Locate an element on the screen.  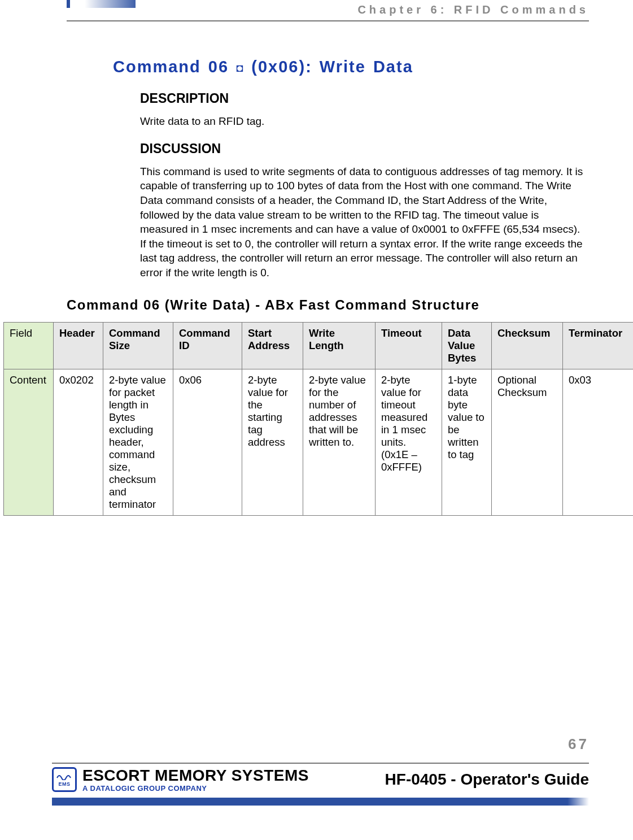
table-row0-label: Field is located at coordinates (29, 346).